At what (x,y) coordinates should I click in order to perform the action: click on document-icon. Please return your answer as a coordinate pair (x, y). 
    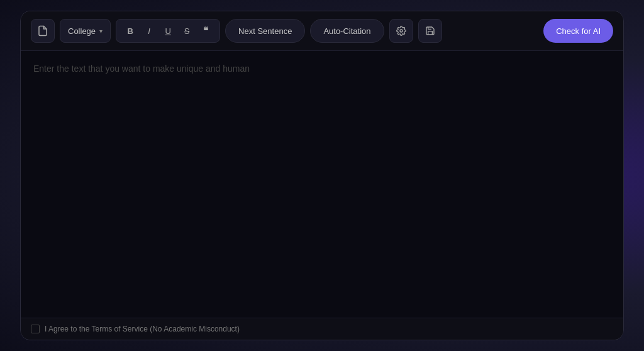
    Looking at the image, I should click on (43, 31).